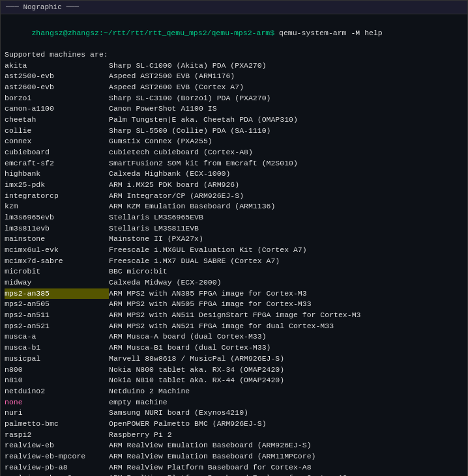 The image size is (468, 476). Describe the element at coordinates (234, 229) in the screenshot. I see `machine-row: lm3s811evb Stellaris LM3S811EVB` at that location.